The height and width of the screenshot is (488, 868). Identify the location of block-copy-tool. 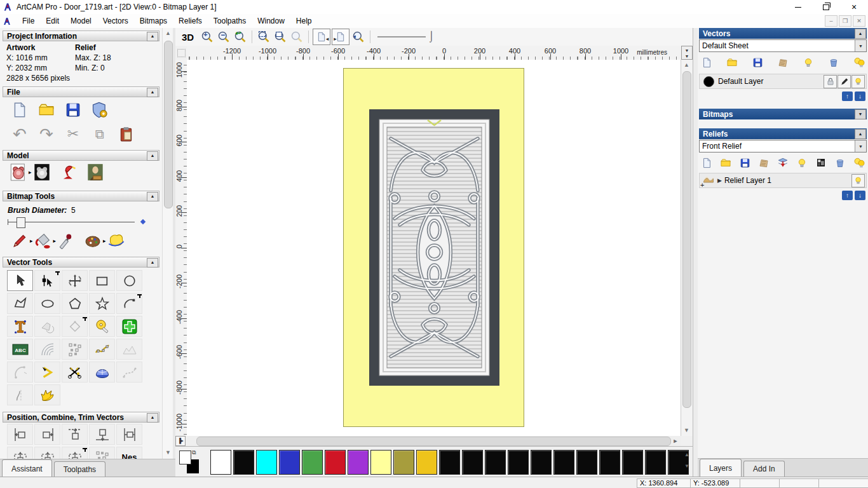
(75, 349).